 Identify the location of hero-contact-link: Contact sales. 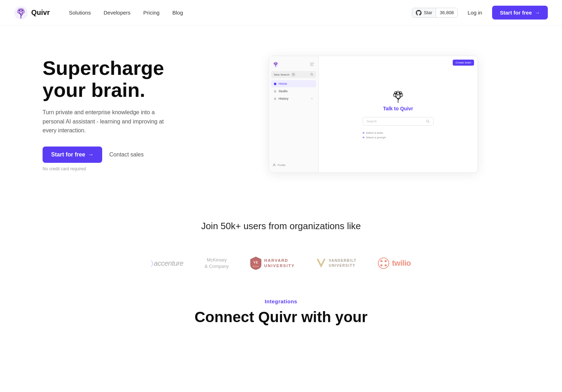
(126, 155).